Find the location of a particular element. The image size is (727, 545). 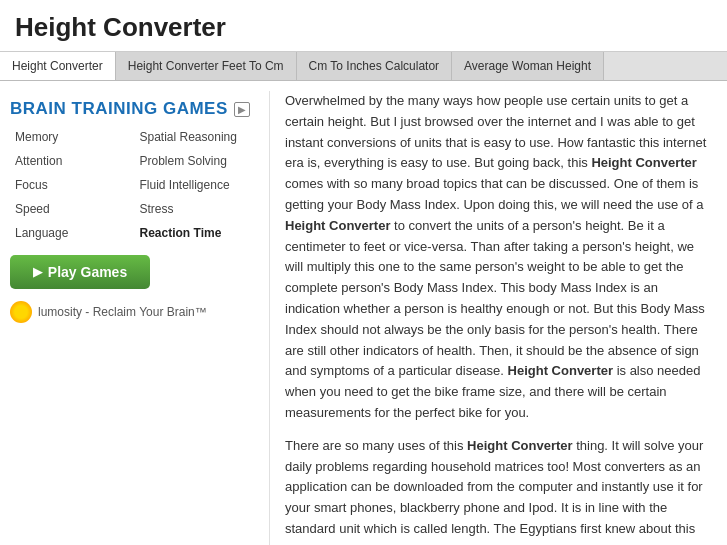

brain-item-right-2: Fluid Intelligence is located at coordinates (198, 185).